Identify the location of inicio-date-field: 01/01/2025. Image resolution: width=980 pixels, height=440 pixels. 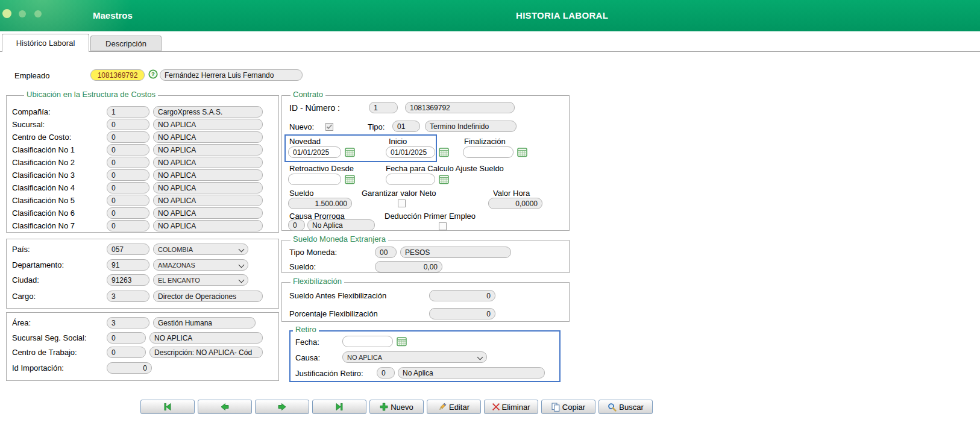
(410, 152).